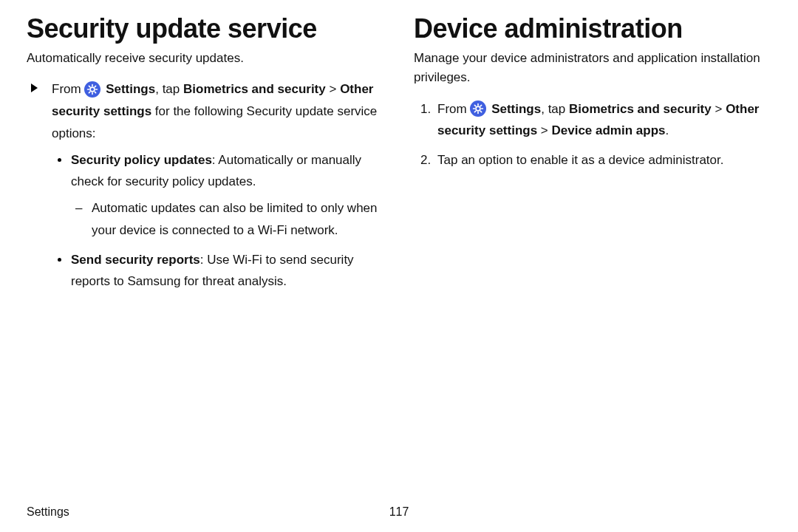  I want to click on step-1: From Settings, tap Biometrics and securi…, so click(603, 120).